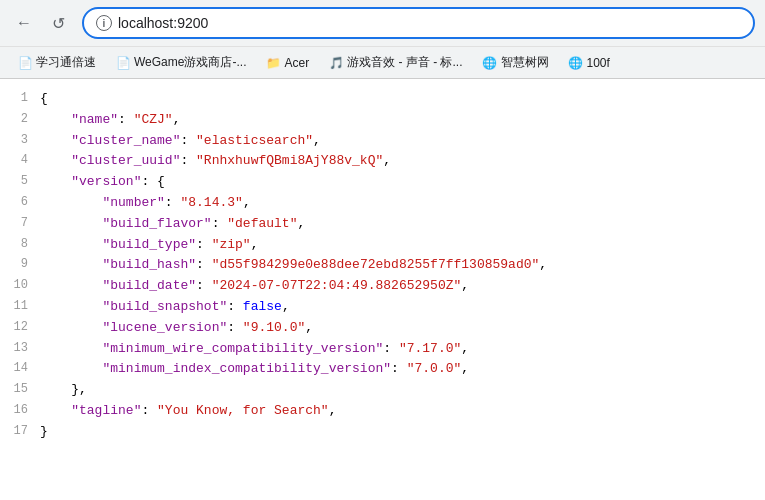  What do you see at coordinates (25, 368) in the screenshot?
I see `line-number-14: 14` at bounding box center [25, 368].